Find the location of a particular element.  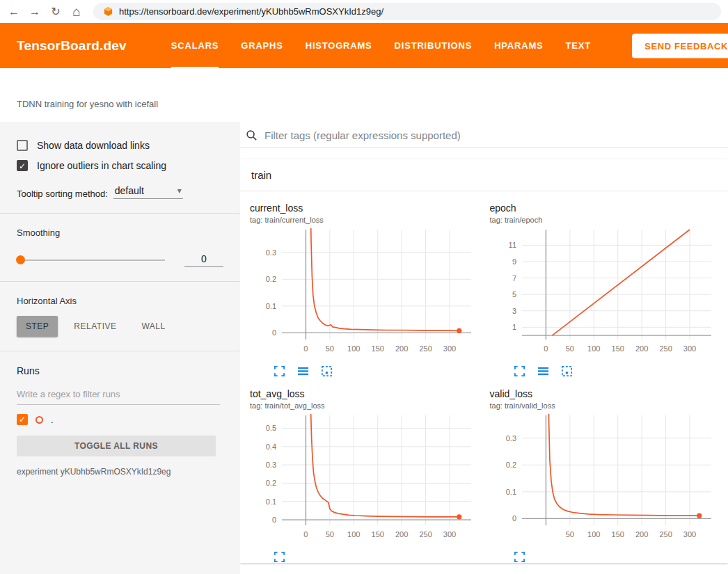

axis-step-button: STEP is located at coordinates (38, 326).